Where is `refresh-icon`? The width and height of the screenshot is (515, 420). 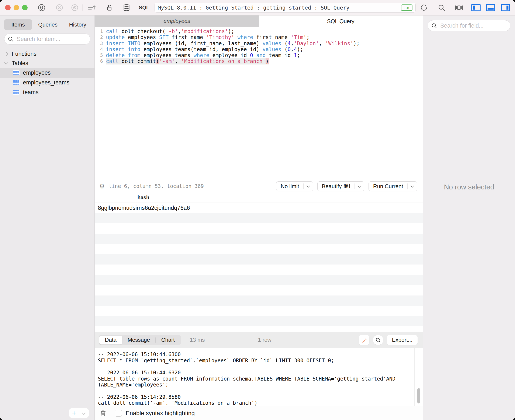
refresh-icon is located at coordinates (424, 8).